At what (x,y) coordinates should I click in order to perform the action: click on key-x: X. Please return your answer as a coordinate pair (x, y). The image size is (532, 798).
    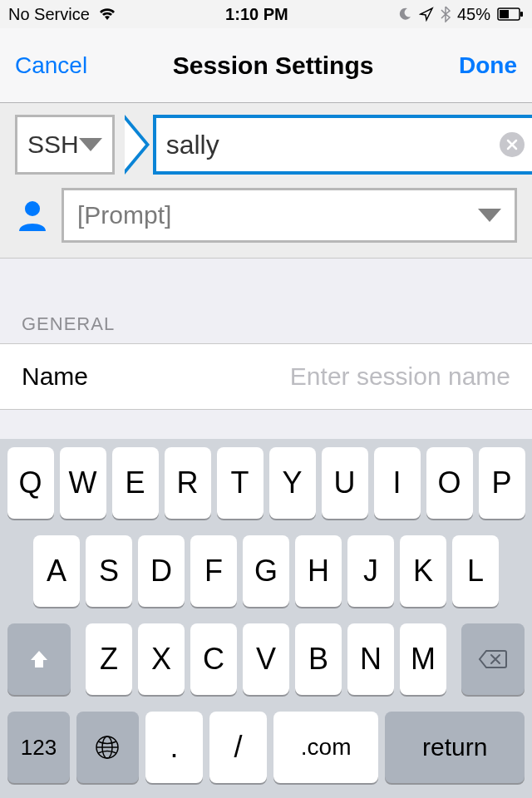
    Looking at the image, I should click on (161, 659).